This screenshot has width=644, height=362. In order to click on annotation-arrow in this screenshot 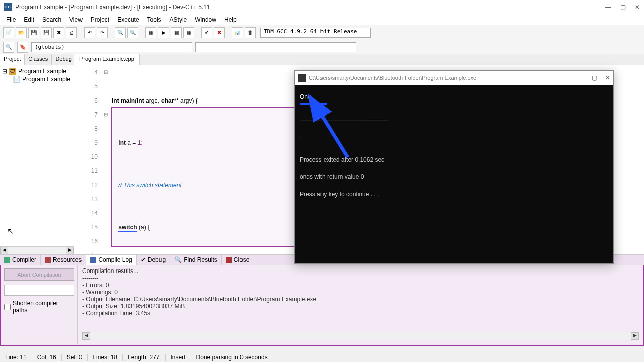, I will do `click(335, 138)`.